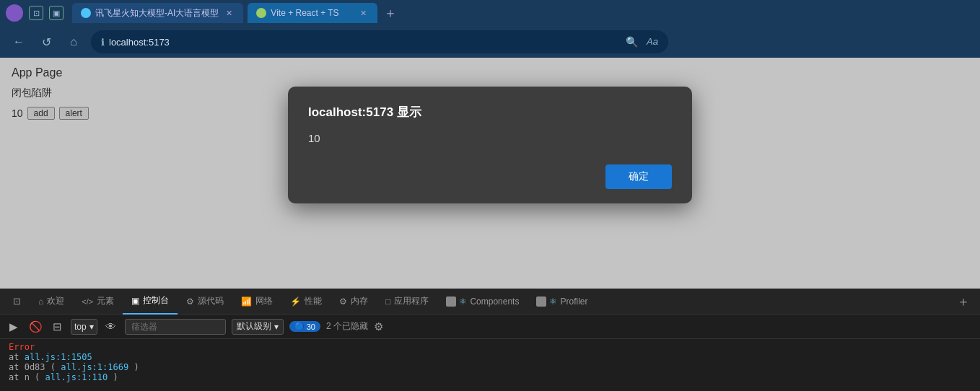 This screenshot has height=391, width=980. Describe the element at coordinates (963, 302) in the screenshot. I see `devtools-tab-add: ＋` at that location.